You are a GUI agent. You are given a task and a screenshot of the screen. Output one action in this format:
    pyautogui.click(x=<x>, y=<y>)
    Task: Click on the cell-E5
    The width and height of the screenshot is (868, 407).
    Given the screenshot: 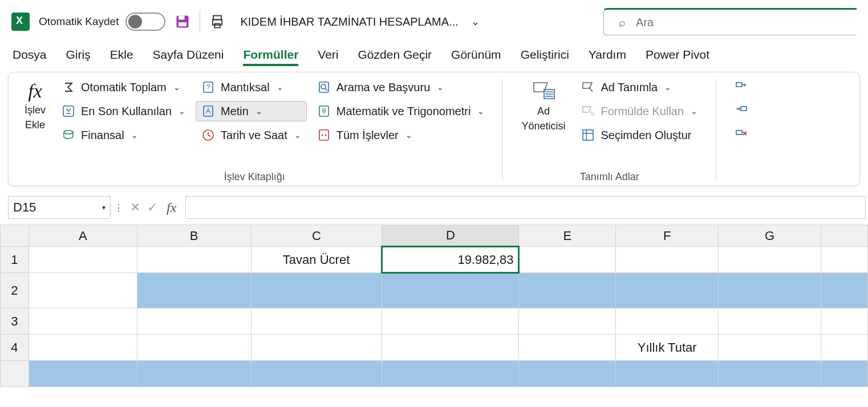 What is the action you would take?
    pyautogui.click(x=567, y=374)
    